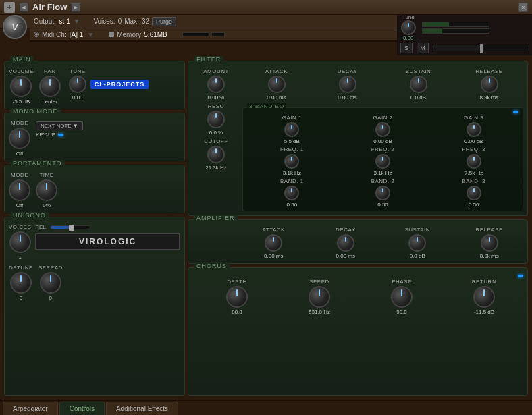 This screenshot has height=415, width=532. What do you see at coordinates (292, 130) in the screenshot?
I see `gain1-group: GAIN 1 5.5 dB` at bounding box center [292, 130].